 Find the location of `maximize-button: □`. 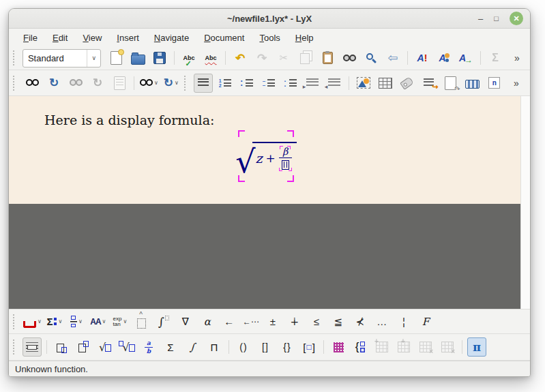

maximize-button: □ is located at coordinates (497, 19).